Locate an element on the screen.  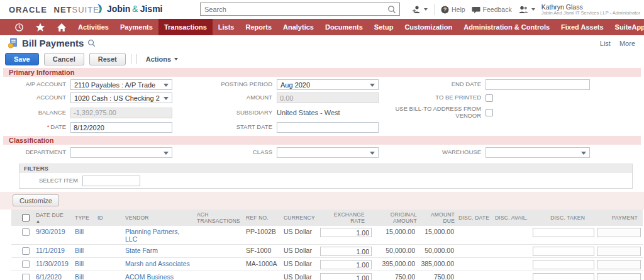
recent-records-icon is located at coordinates (19, 27).